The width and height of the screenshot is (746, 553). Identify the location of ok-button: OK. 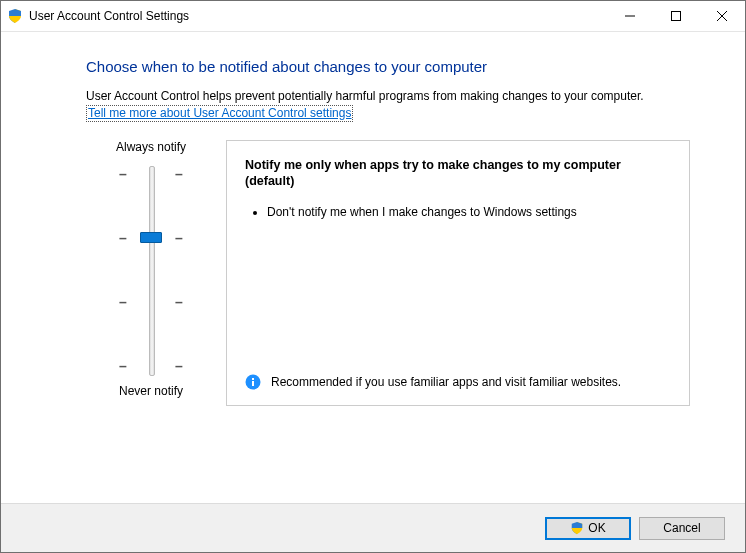
(588, 528).